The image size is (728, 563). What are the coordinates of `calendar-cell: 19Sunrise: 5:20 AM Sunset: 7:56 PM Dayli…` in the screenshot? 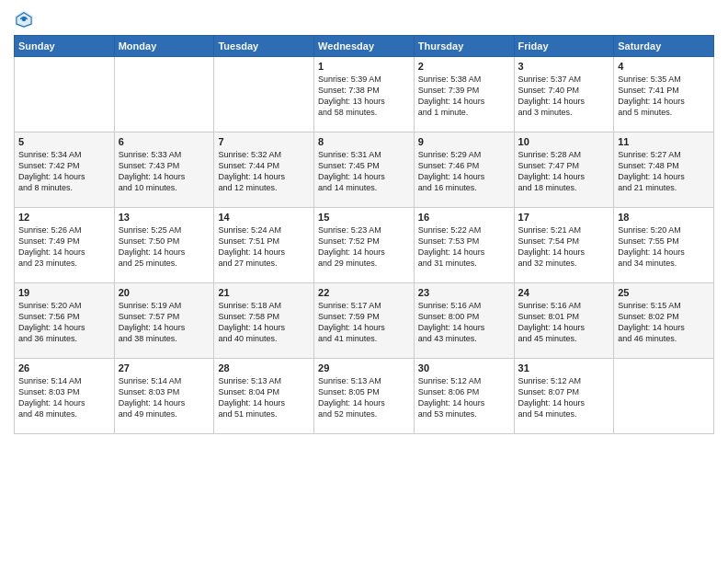 It's located at (64, 321).